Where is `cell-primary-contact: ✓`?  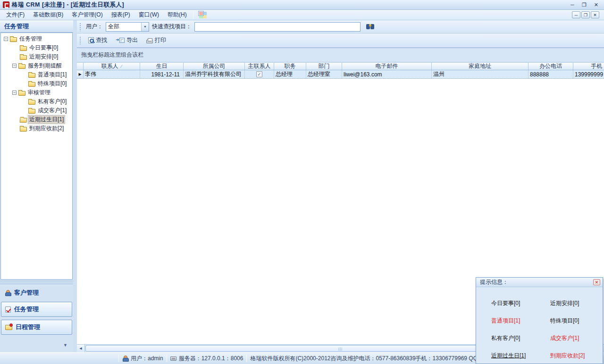 cell-primary-contact: ✓ is located at coordinates (260, 74).